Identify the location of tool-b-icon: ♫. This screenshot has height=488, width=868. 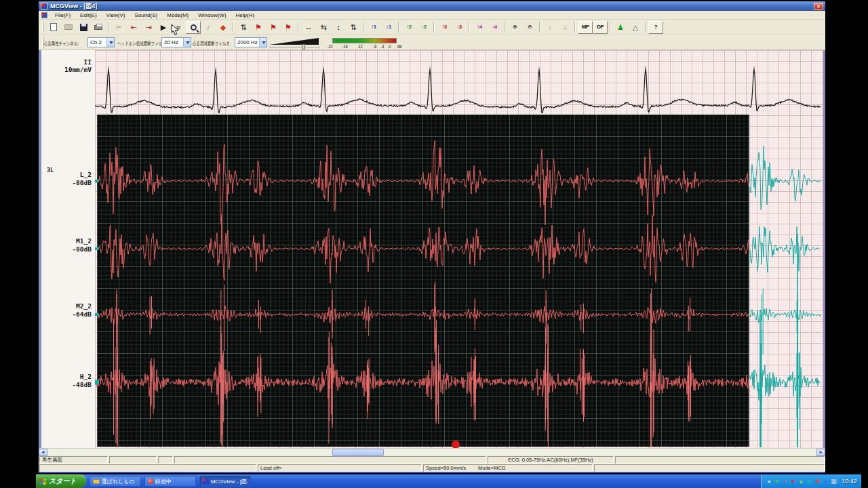
(565, 27).